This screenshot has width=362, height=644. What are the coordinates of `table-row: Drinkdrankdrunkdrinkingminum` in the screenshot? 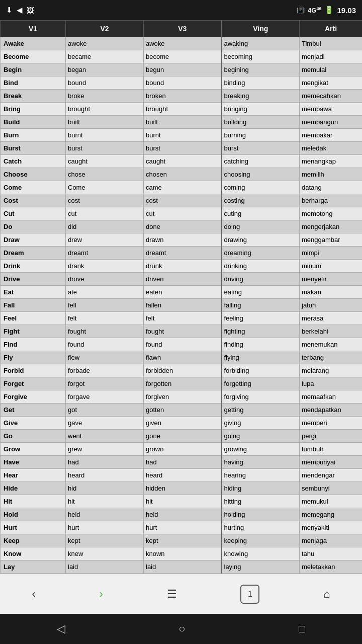 It's located at (182, 266).